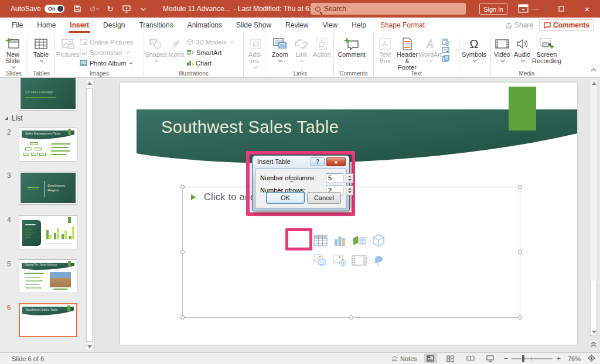 The width and height of the screenshot is (600, 364). I want to click on notes-button: Notes, so click(404, 359).